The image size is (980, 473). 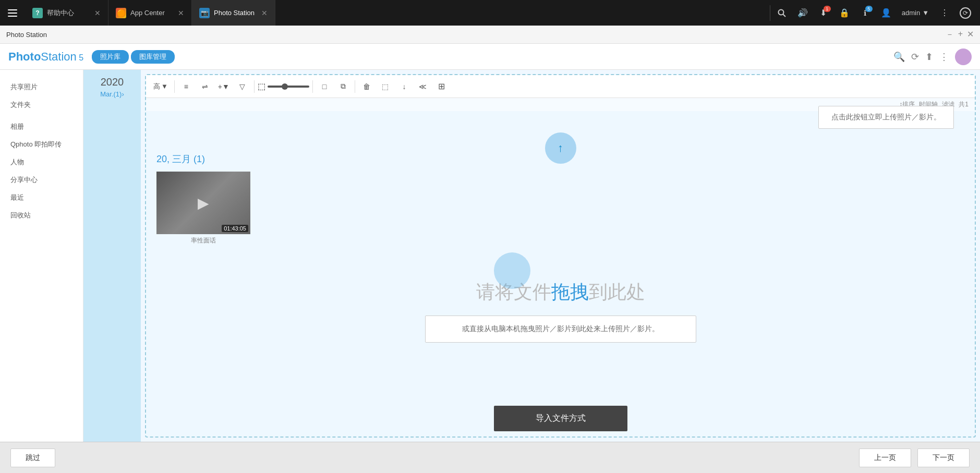 I want to click on video-duration: 01:43:05, so click(x=235, y=228).